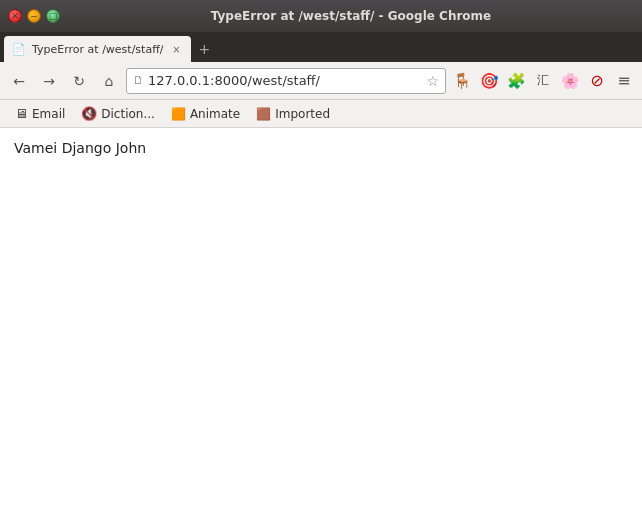 The height and width of the screenshot is (509, 642). Describe the element at coordinates (321, 114) in the screenshot. I see `bookmarks-bar: 🖥 Email 🔇 Diction... 🟧 Animate 🟫 Importe…` at that location.